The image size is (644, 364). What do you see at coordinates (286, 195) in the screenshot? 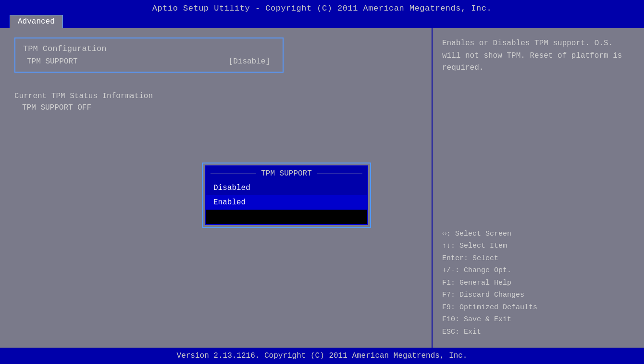
I see `dropdown-inner: TPM SUPPORT Disabled Enabled` at bounding box center [286, 195].